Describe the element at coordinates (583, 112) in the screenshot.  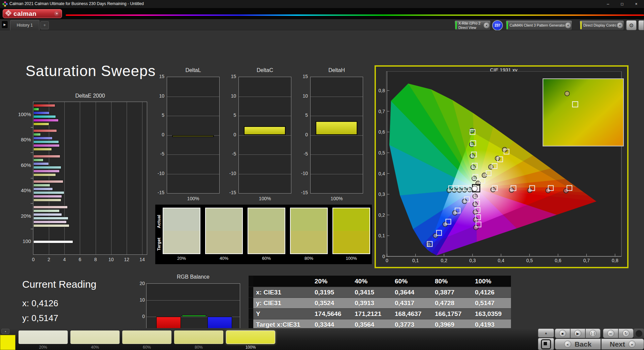
I see `cie-zoom-inset` at that location.